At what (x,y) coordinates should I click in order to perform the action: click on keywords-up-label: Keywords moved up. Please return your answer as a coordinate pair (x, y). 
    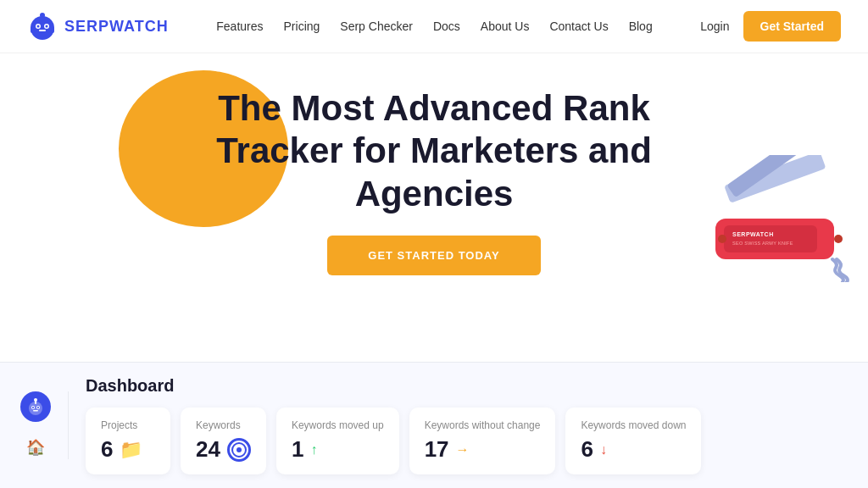
    Looking at the image, I should click on (337, 425).